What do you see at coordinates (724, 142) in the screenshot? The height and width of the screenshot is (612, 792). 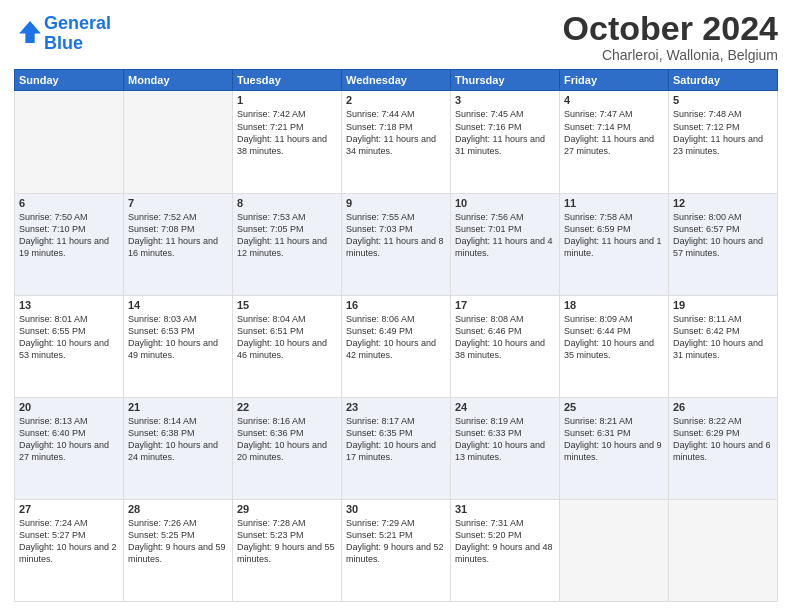 I see `calendar-cell: 5Sunrise: 7:48 AM Sunset: 7:12 PM Daylig…` at bounding box center [724, 142].